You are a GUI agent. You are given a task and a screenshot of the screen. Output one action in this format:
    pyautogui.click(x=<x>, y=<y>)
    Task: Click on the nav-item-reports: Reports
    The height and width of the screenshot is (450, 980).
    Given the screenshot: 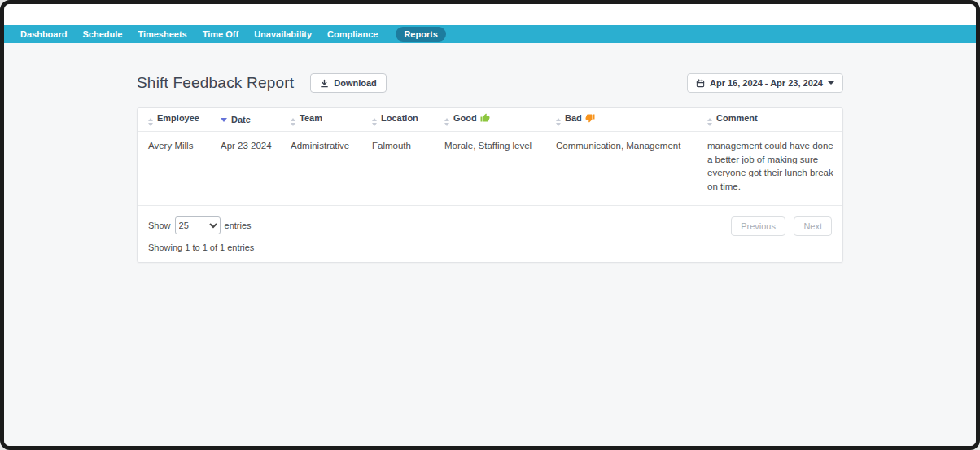 What is the action you would take?
    pyautogui.click(x=421, y=34)
    